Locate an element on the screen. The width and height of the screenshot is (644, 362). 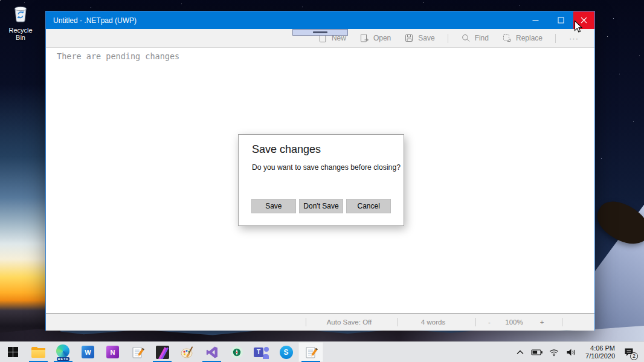
visual-studio-icon is located at coordinates (212, 352).